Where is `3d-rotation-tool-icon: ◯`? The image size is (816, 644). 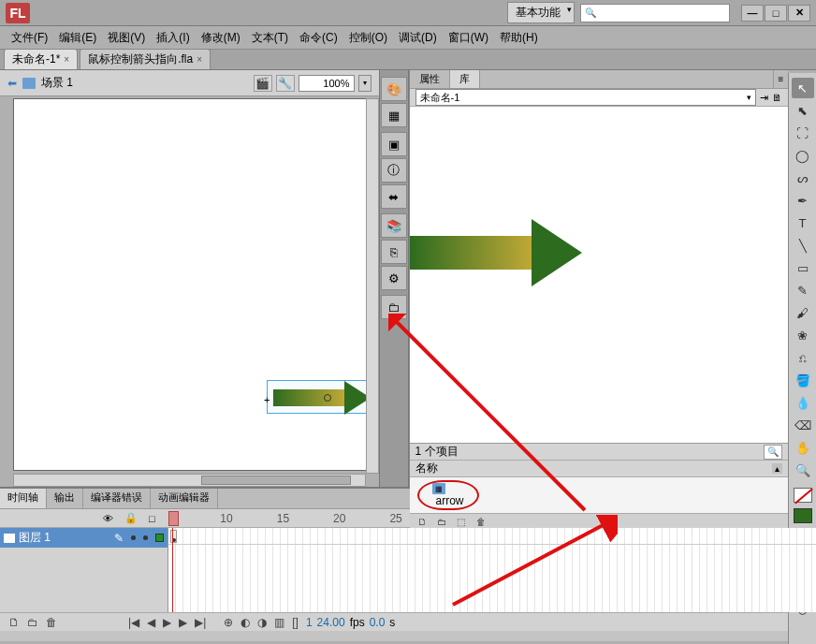
3d-rotation-tool-icon: ◯ is located at coordinates (803, 155).